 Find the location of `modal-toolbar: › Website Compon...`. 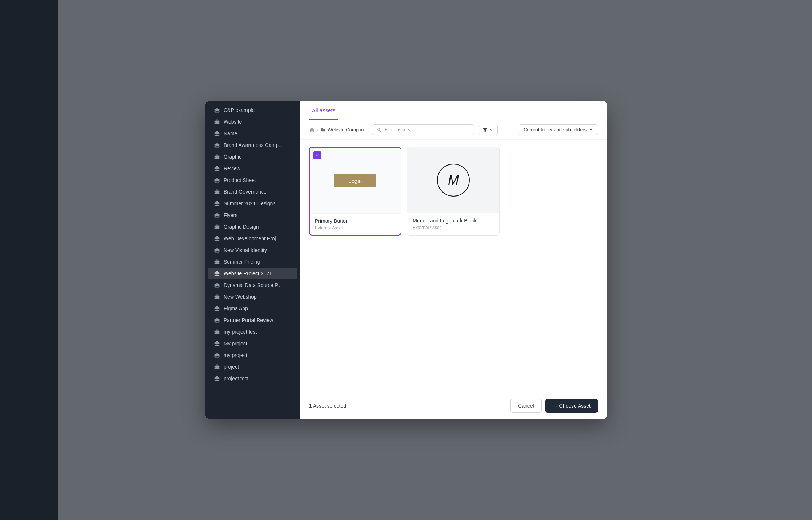

modal-toolbar: › Website Compon... is located at coordinates (453, 130).